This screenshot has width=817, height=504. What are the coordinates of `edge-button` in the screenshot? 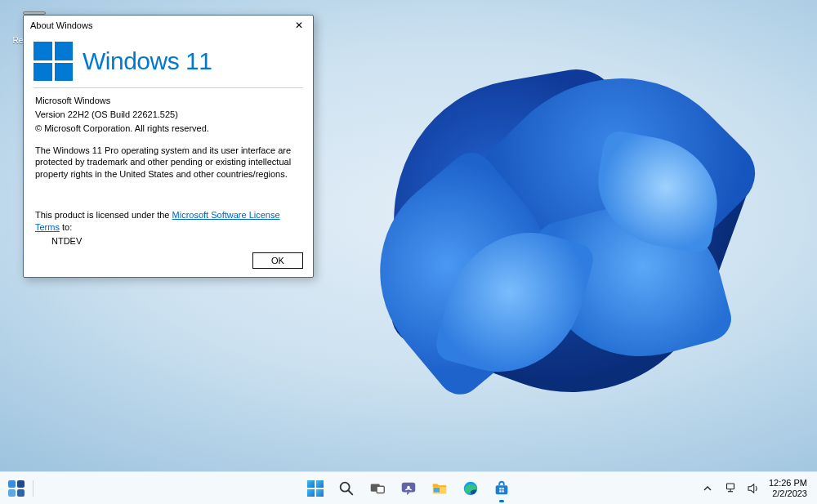 It's located at (471, 488).